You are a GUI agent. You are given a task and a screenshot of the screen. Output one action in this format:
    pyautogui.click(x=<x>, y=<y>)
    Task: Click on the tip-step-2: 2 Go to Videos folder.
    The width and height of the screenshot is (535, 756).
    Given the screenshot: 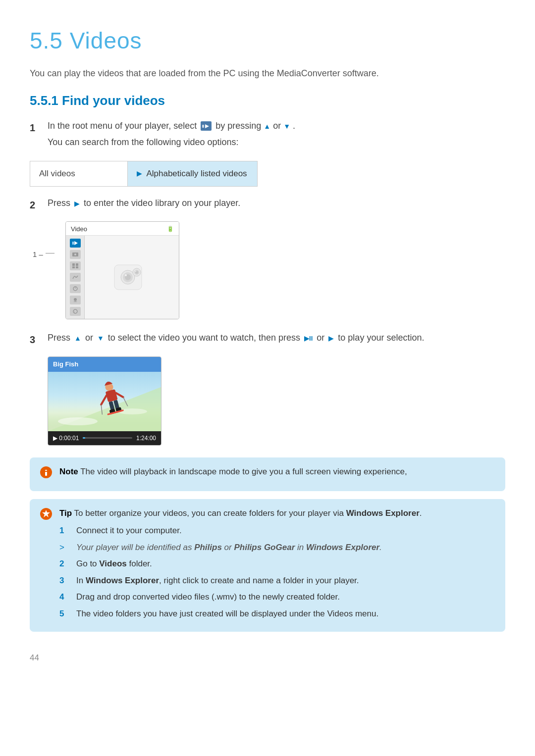 What is the action you would take?
    pyautogui.click(x=277, y=564)
    